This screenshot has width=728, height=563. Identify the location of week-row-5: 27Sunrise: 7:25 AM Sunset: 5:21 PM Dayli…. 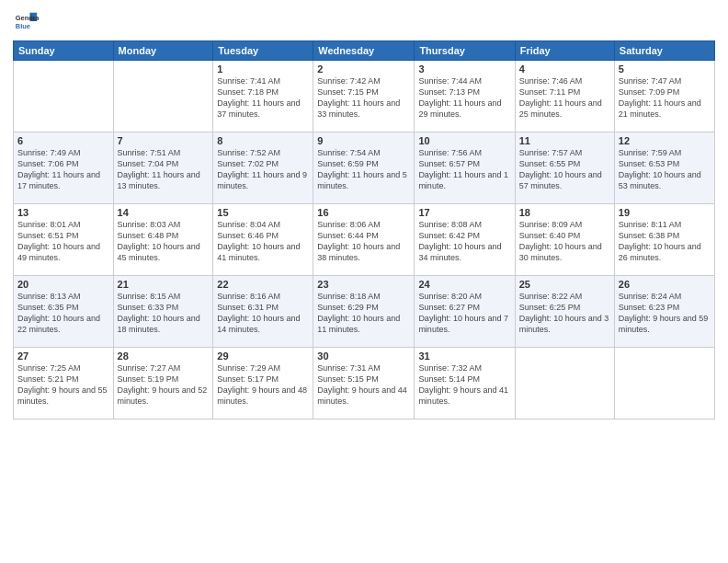
(364, 384).